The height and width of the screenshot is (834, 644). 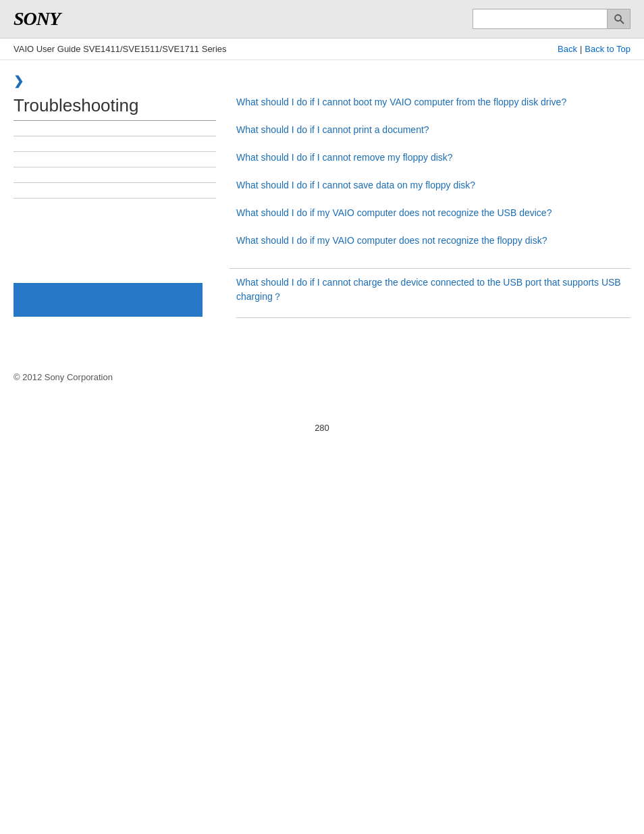 I want to click on back-to-top-link: Back to Top, so click(x=608, y=49).